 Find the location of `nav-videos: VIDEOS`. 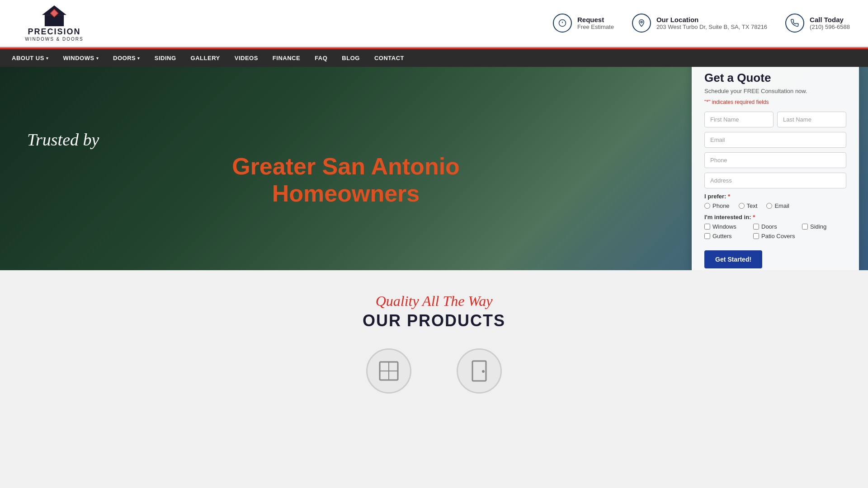

nav-videos: VIDEOS is located at coordinates (246, 58).